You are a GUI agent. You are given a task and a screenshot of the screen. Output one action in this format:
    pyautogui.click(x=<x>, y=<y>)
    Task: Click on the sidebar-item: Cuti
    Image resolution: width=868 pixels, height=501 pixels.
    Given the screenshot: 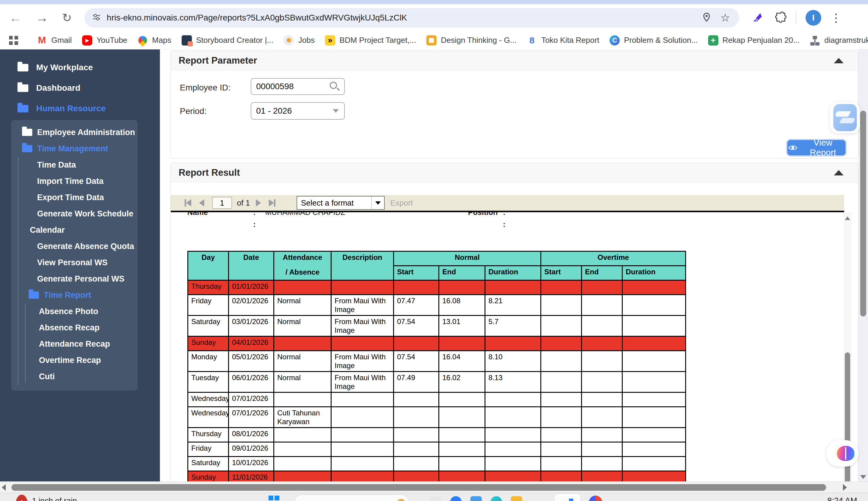 What is the action you would take?
    pyautogui.click(x=74, y=376)
    